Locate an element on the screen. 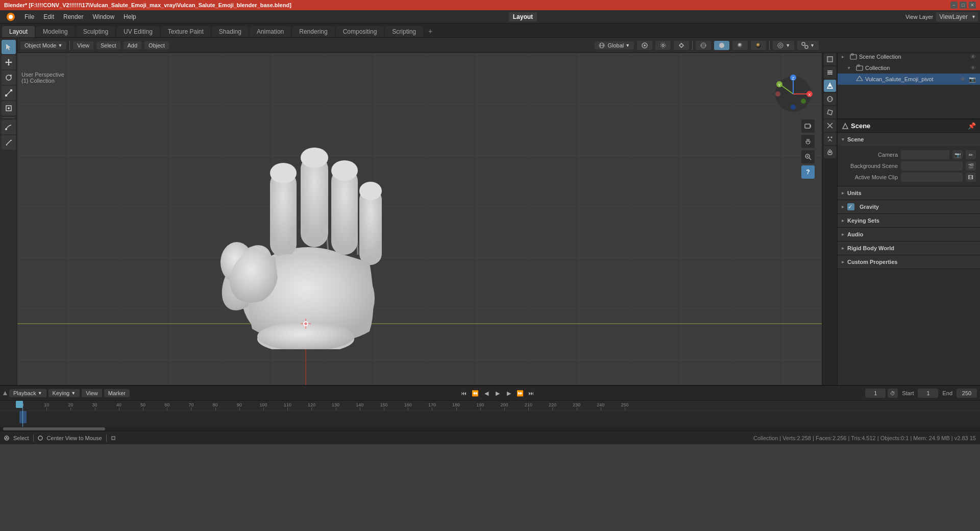  frame-clock-btn: ⏱ is located at coordinates (893, 393).